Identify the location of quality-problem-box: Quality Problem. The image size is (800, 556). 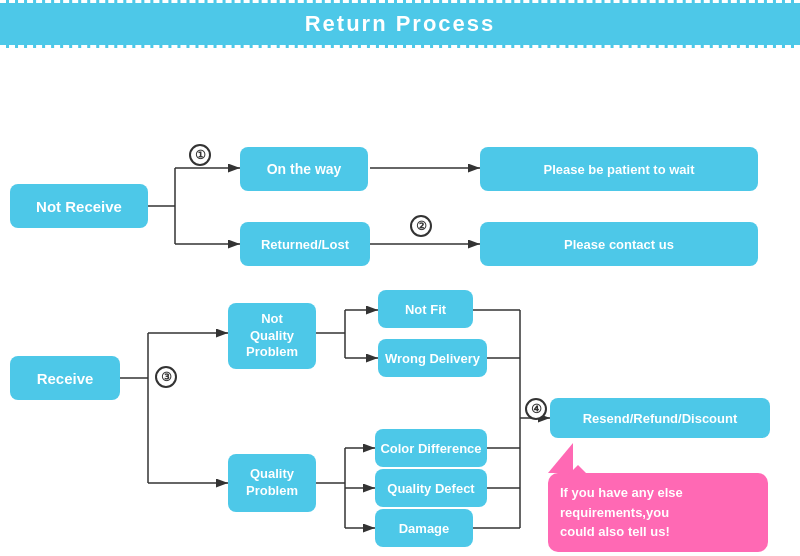
(272, 483).